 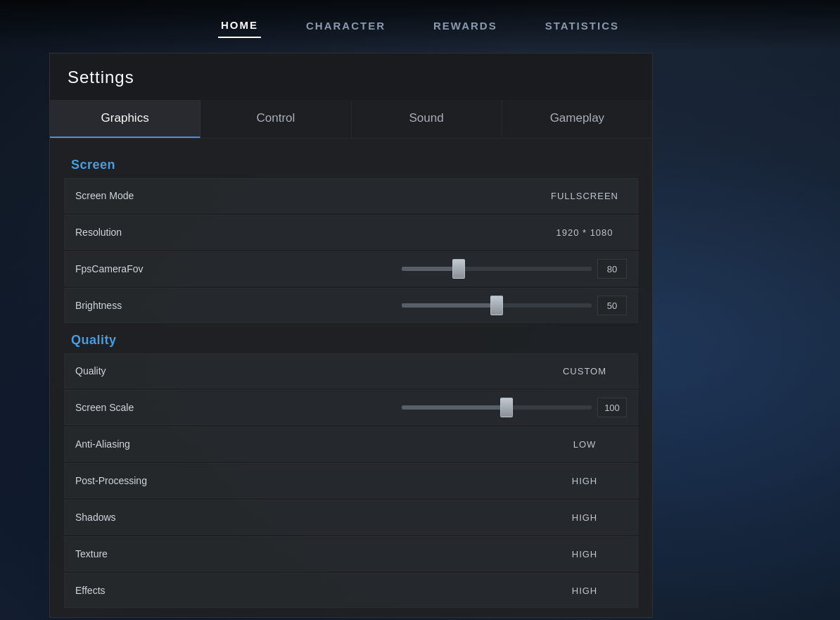 I want to click on nav-item-character: CHARACTER, so click(x=346, y=25).